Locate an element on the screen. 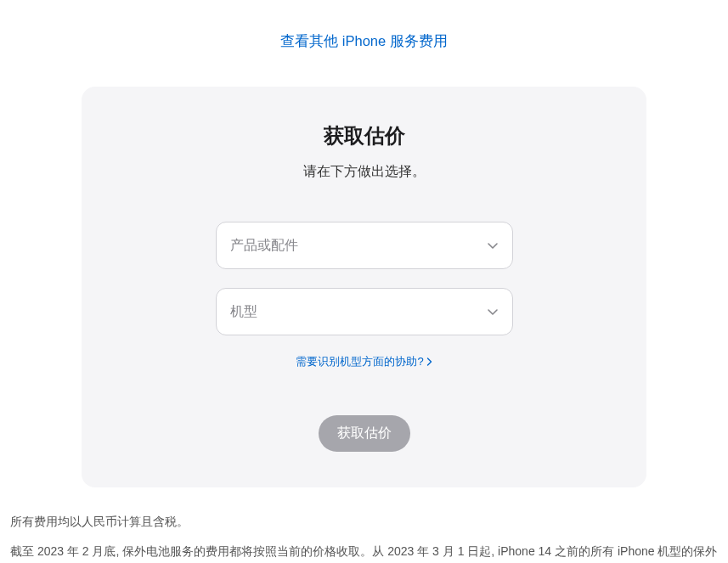 This screenshot has width=728, height=563. footer-line-2: 截至 2023 年 2 月底, 保外电池服务的费用都将按照当前的价格收取。从 2… is located at coordinates (364, 552).